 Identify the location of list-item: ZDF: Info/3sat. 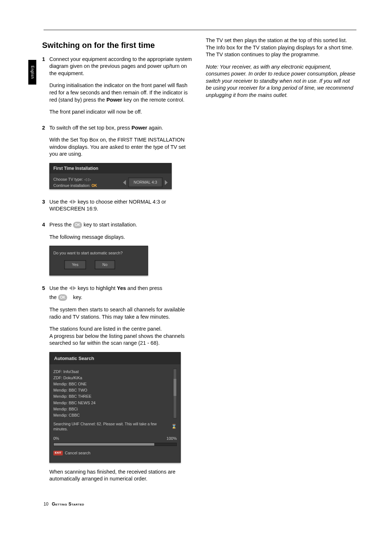
(112, 372).